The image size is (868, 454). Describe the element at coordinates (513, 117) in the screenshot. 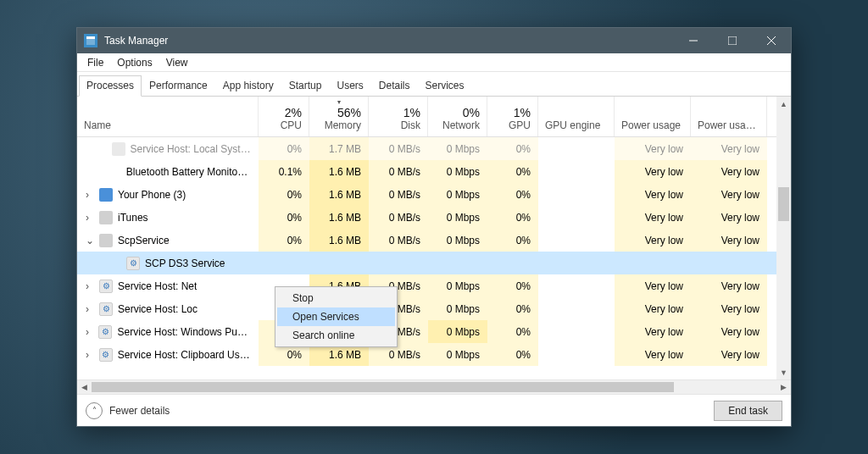

I see `column-gpu: 1%GPU` at that location.